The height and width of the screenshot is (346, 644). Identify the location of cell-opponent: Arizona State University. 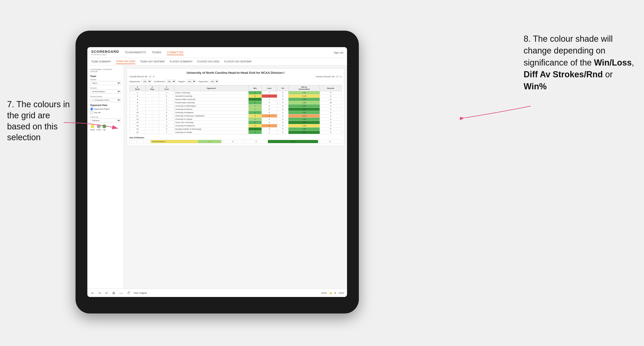
(212, 99).